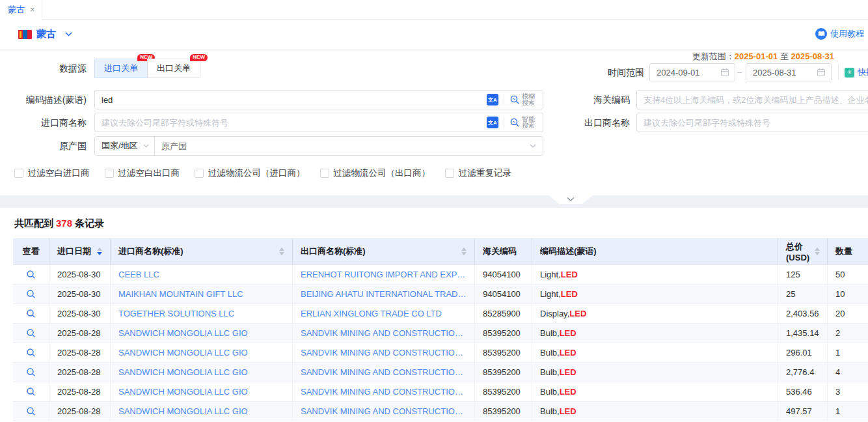 The height and width of the screenshot is (422, 868). Describe the element at coordinates (515, 122) in the screenshot. I see `search-icon` at that location.